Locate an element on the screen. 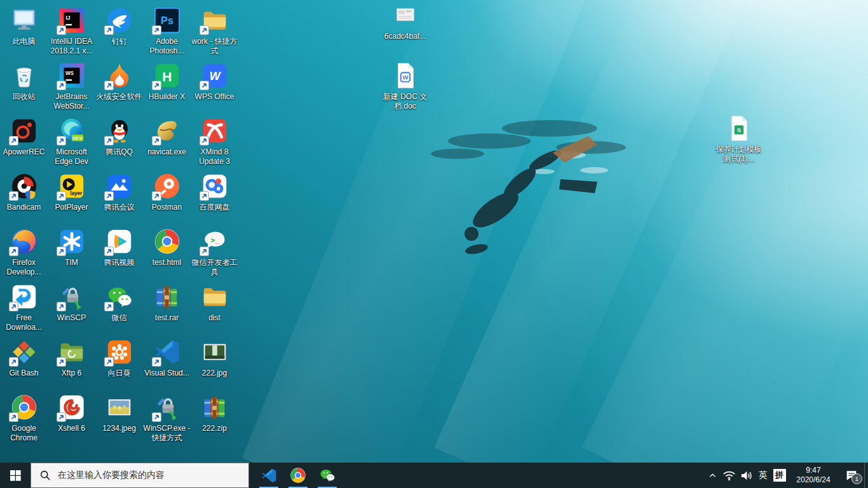 The height and width of the screenshot is (488, 868). desktop-icon-bandicam: Bandicam is located at coordinates (24, 192).